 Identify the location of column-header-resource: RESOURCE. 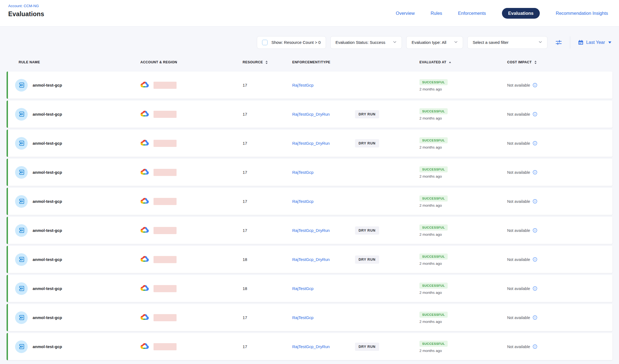
(268, 62).